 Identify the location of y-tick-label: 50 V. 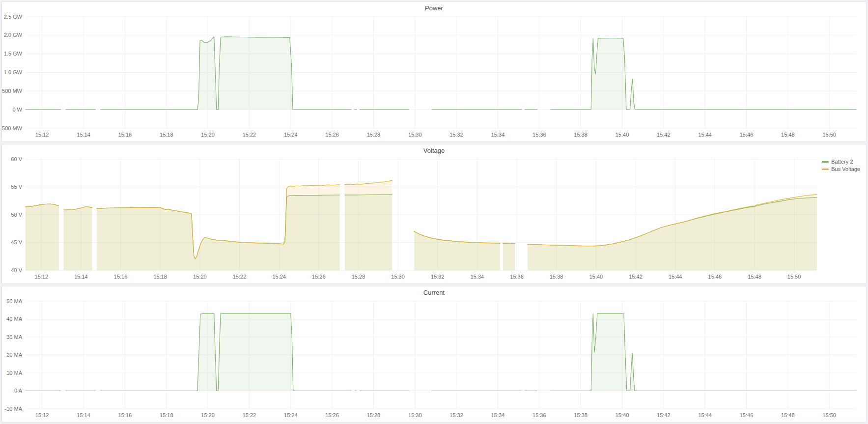
(17, 215).